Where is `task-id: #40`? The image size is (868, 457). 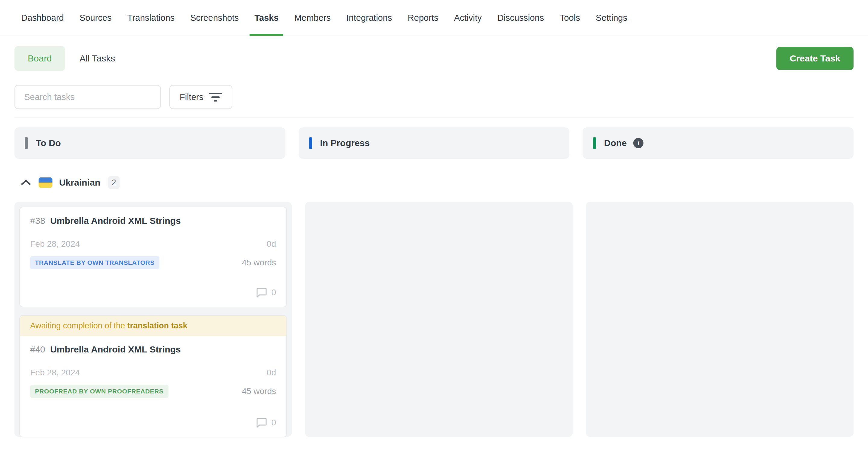
task-id: #40 is located at coordinates (38, 349).